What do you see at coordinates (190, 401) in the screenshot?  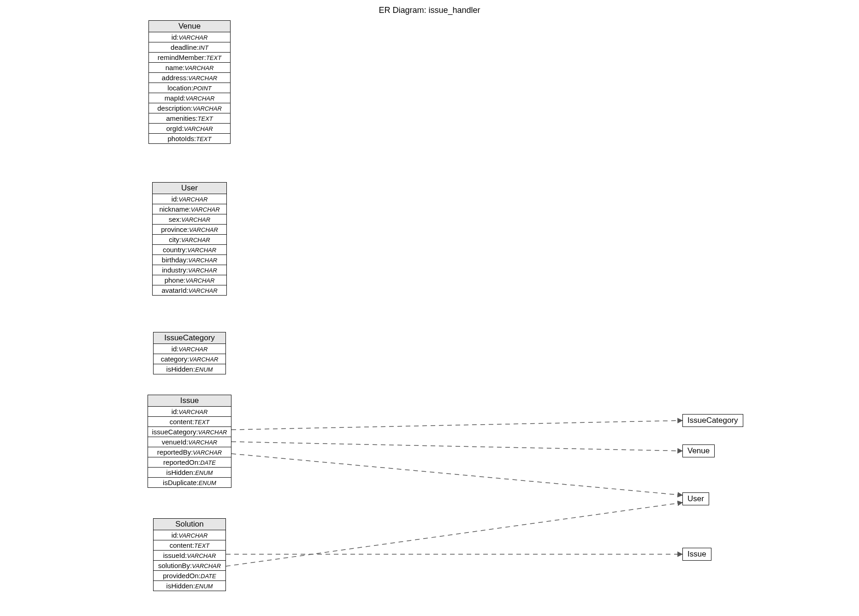 I see `entity-issue-header: Issue` at bounding box center [190, 401].